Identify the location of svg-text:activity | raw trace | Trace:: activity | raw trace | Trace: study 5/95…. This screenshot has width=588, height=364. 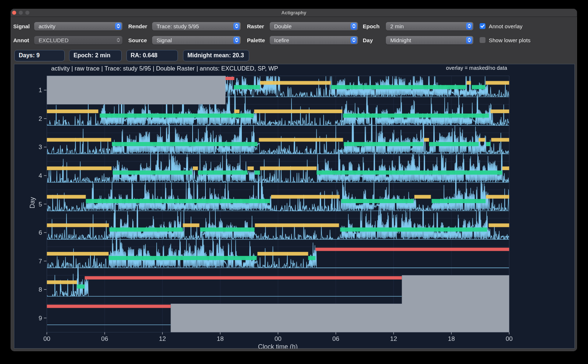
(165, 68).